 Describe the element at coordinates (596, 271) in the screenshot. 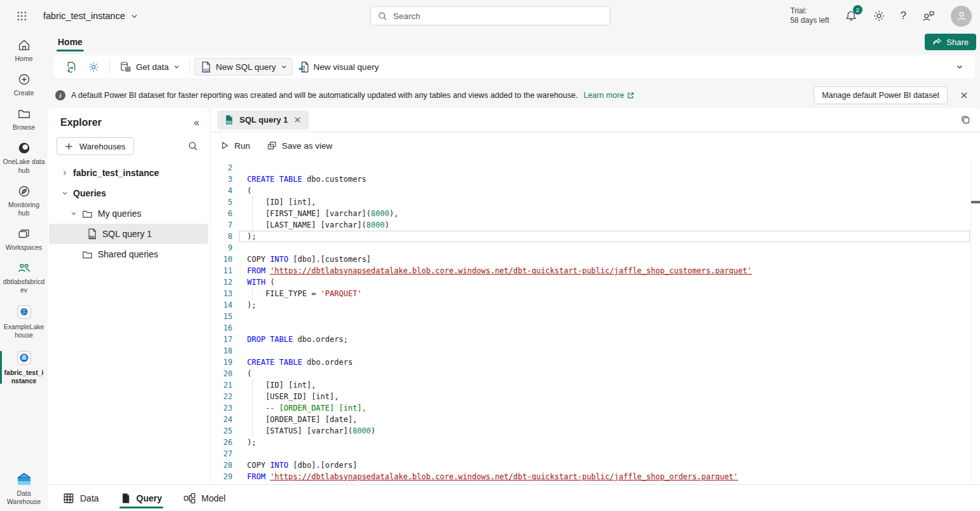

I see `code-line: 11FROM 'https://dbtlabsynapsedatalake.bl…` at that location.